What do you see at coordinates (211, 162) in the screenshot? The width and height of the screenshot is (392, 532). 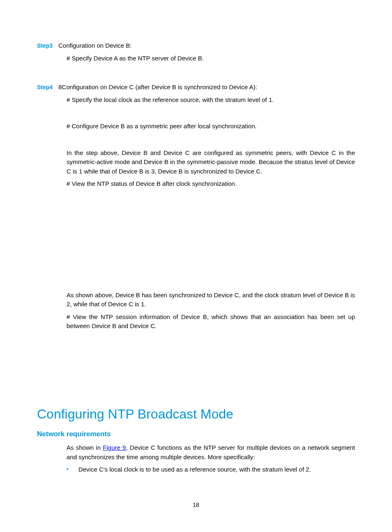 I see `step4-text3: In the step above, Device B and Device C…` at bounding box center [211, 162].